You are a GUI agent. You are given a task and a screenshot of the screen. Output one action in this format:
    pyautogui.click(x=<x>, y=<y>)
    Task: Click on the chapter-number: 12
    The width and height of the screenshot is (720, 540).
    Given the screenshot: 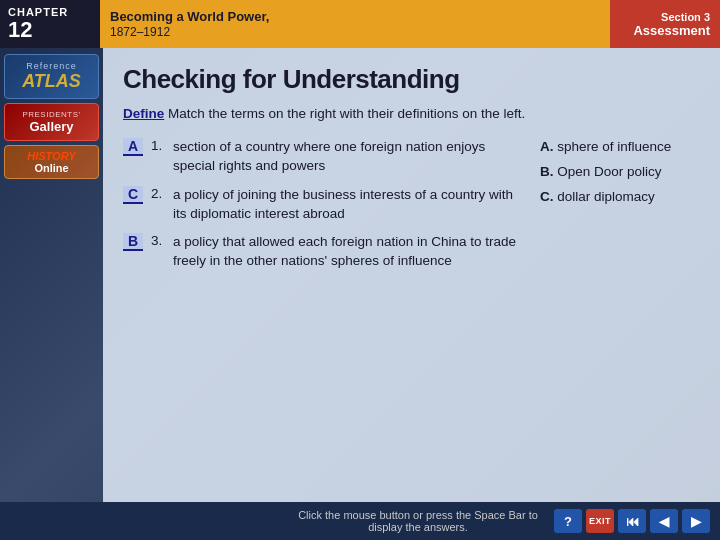 What is the action you would take?
    pyautogui.click(x=50, y=30)
    